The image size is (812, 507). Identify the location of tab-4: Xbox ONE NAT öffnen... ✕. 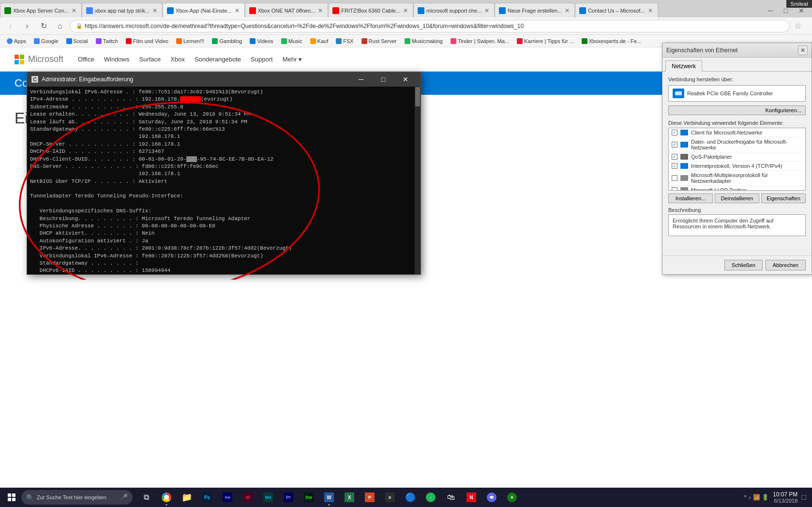
(286, 10).